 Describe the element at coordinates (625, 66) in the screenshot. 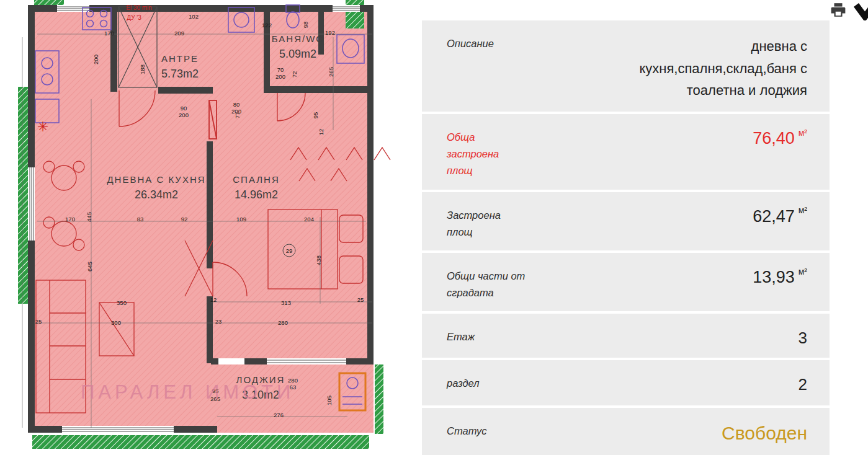

I see `row-description: Описание дневна с кухня,спалня,склад,бан…` at that location.